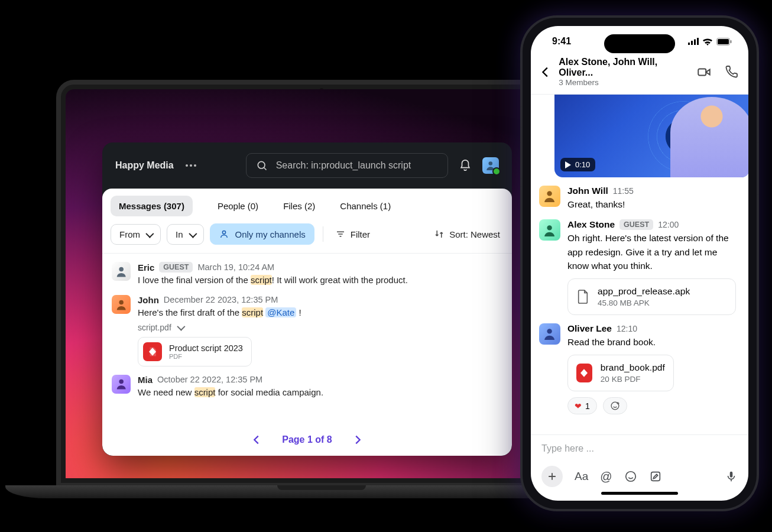 The height and width of the screenshot is (532, 772). What do you see at coordinates (186, 234) in the screenshot?
I see `filter-in: In` at bounding box center [186, 234].